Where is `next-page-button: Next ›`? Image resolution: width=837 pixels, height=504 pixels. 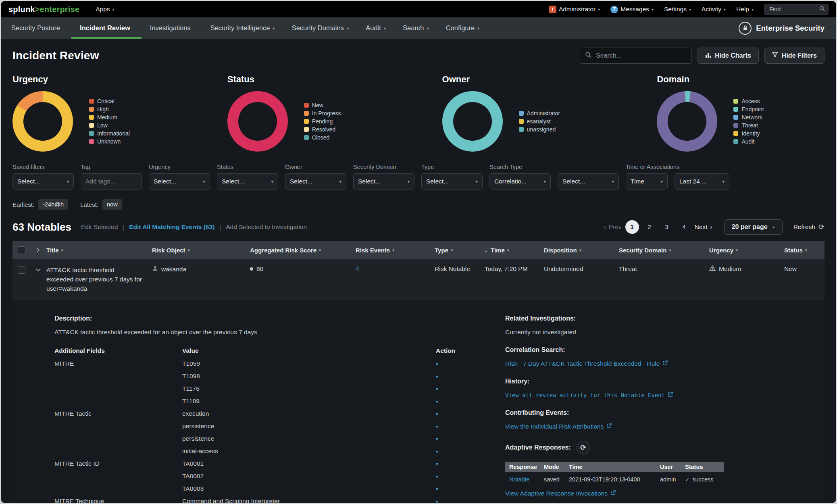 next-page-button: Next › is located at coordinates (704, 227).